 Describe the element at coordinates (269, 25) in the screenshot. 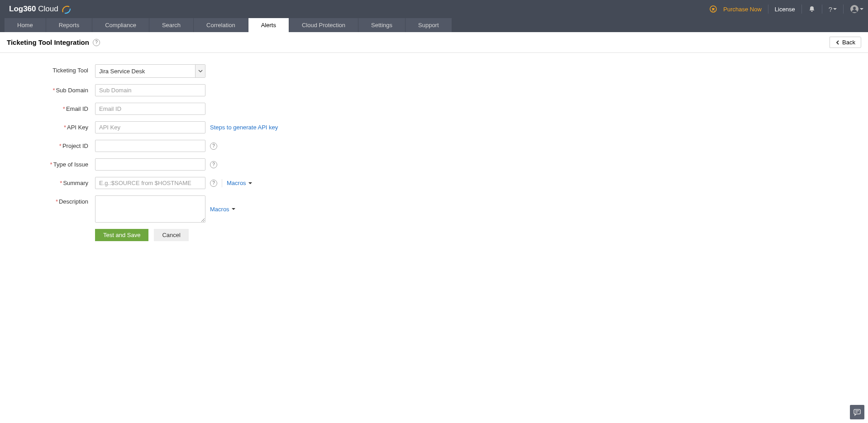

I see `tab-alerts: Alerts` at that location.